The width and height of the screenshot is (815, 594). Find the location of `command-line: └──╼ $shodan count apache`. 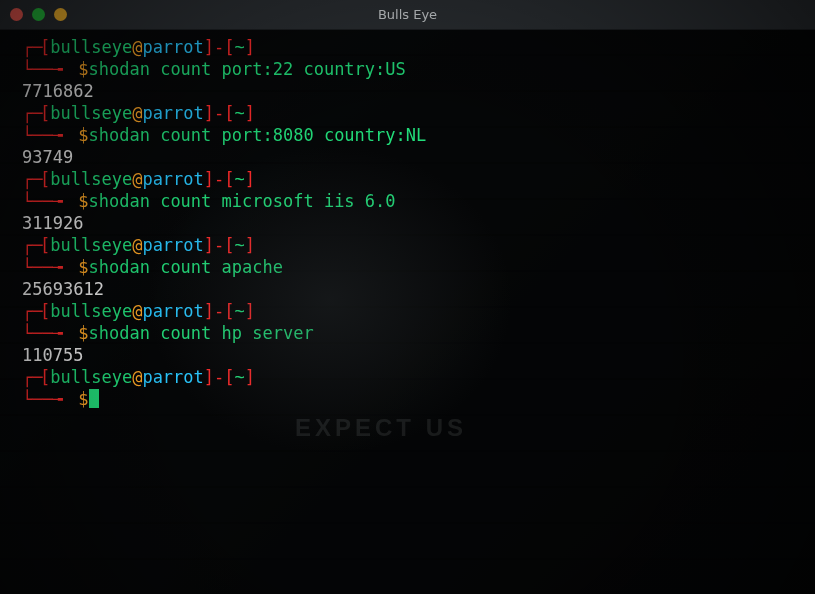

command-line: └──╼ $shodan count apache is located at coordinates (408, 267).